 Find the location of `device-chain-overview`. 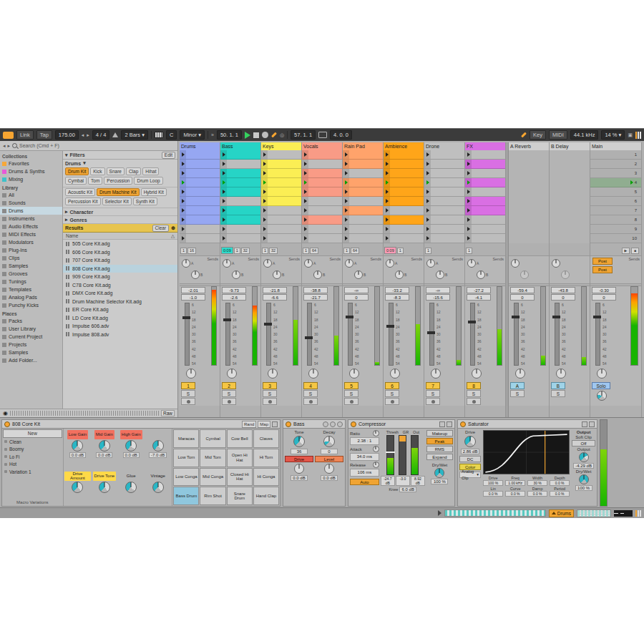

device-chain-overview is located at coordinates (495, 513).